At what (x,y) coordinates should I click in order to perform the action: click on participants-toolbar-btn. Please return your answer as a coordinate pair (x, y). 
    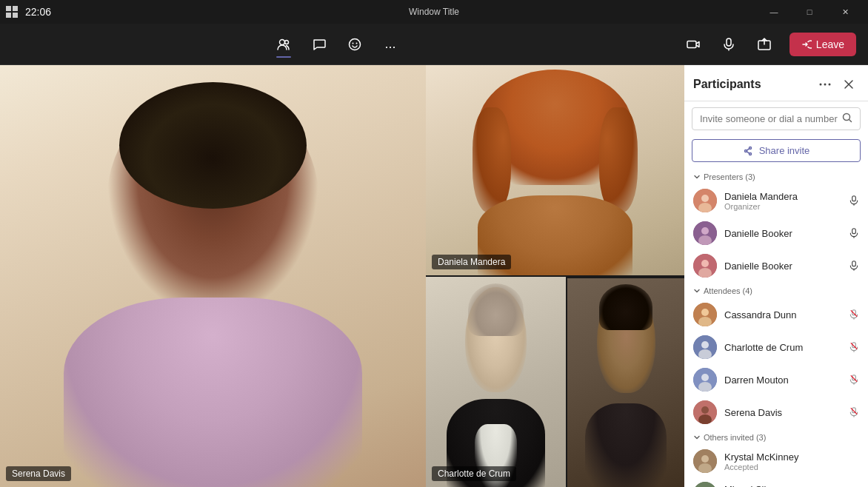
    Looking at the image, I should click on (284, 44).